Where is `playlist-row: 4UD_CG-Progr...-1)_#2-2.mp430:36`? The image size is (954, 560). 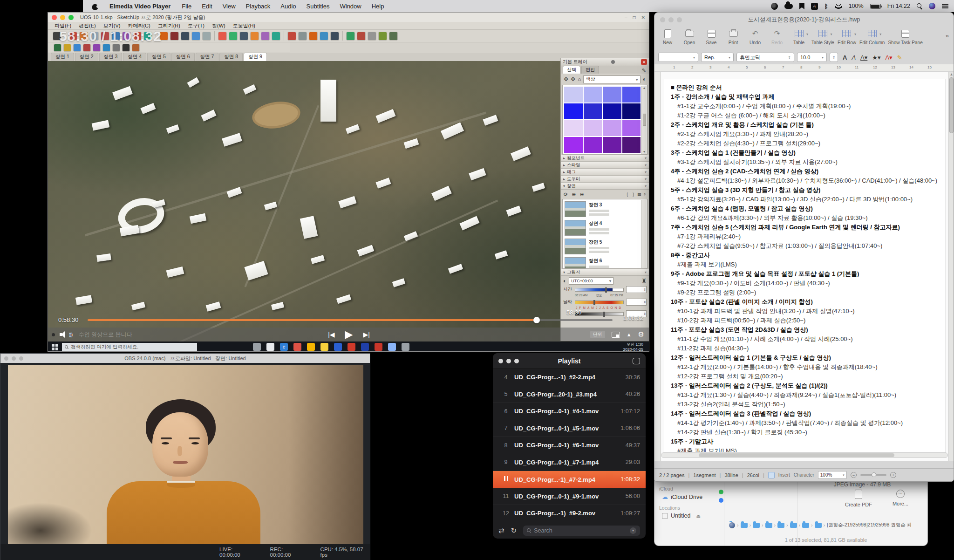 playlist-row: 4UD_CG-Progr...-1)_#2-2.mp430:36 is located at coordinates (569, 377).